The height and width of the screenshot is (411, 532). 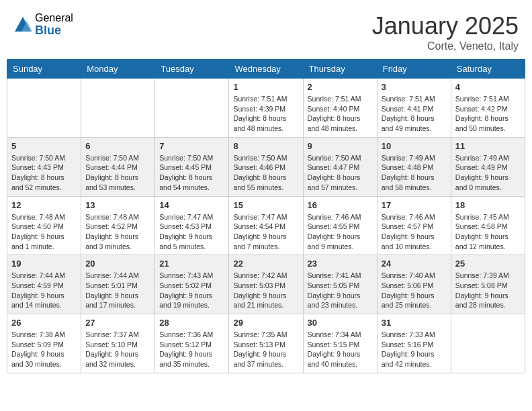 What do you see at coordinates (414, 173) in the screenshot?
I see `day-info: Sunrise: 7:49 AMSunset: 4:48 PMDaylight:…` at bounding box center [414, 173].